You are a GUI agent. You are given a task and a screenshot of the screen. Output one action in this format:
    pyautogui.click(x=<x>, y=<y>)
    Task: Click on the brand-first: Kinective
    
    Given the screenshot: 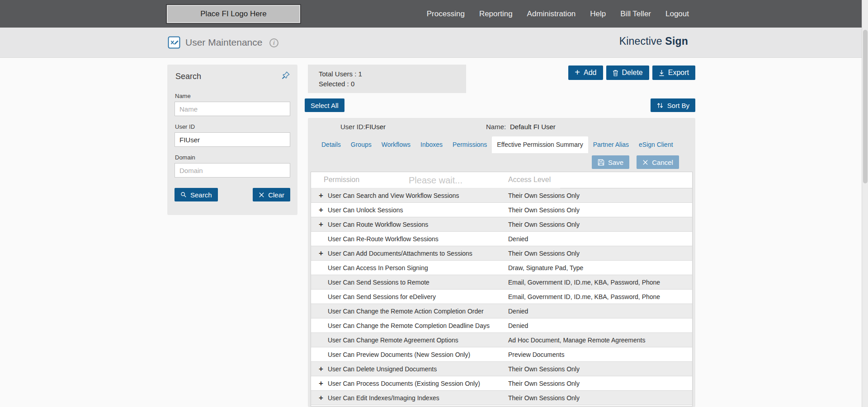 What is the action you would take?
    pyautogui.click(x=641, y=41)
    